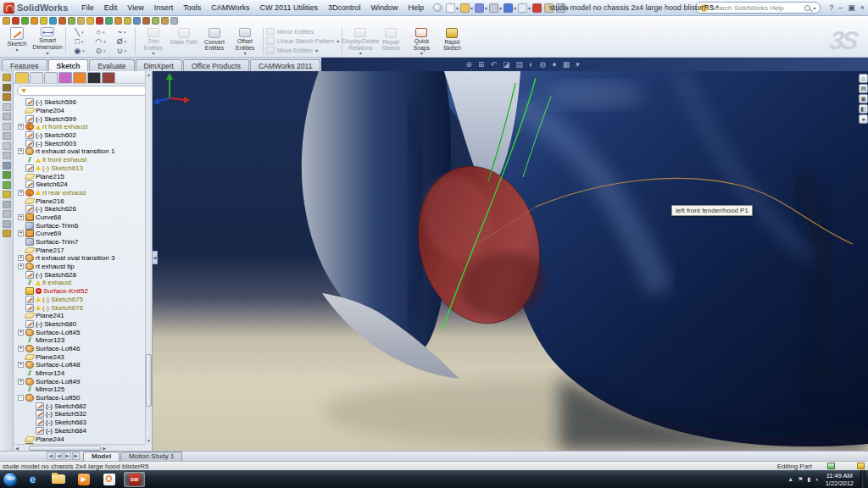 This screenshot has width=868, height=488. What do you see at coordinates (80, 274) in the screenshot?
I see `tree-item: (-) Sketch628` at bounding box center [80, 274].